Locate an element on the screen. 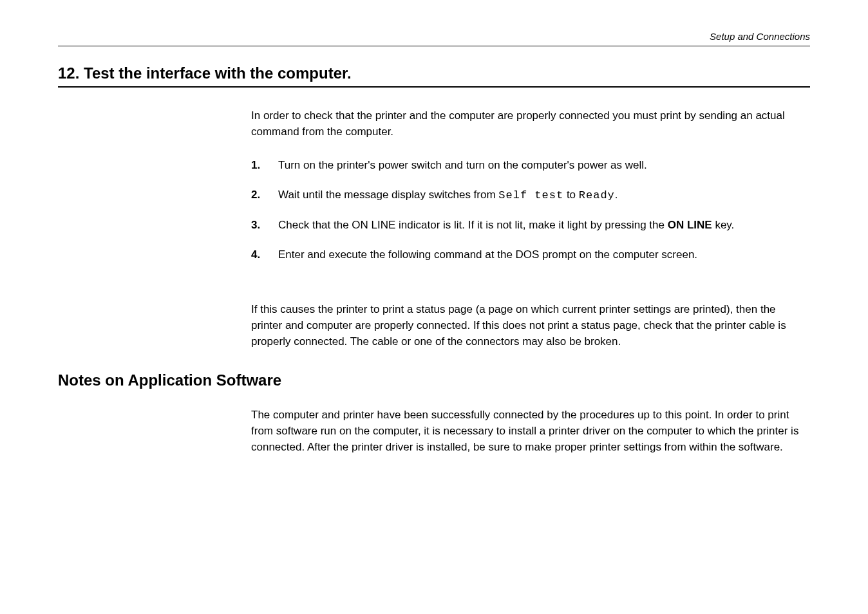  step-number: 3. is located at coordinates (265, 225).